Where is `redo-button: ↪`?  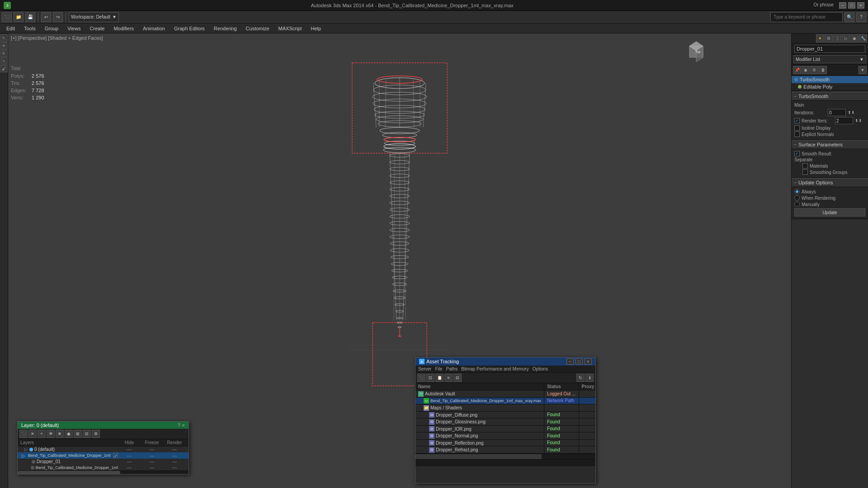
redo-button: ↪ is located at coordinates (58, 17).